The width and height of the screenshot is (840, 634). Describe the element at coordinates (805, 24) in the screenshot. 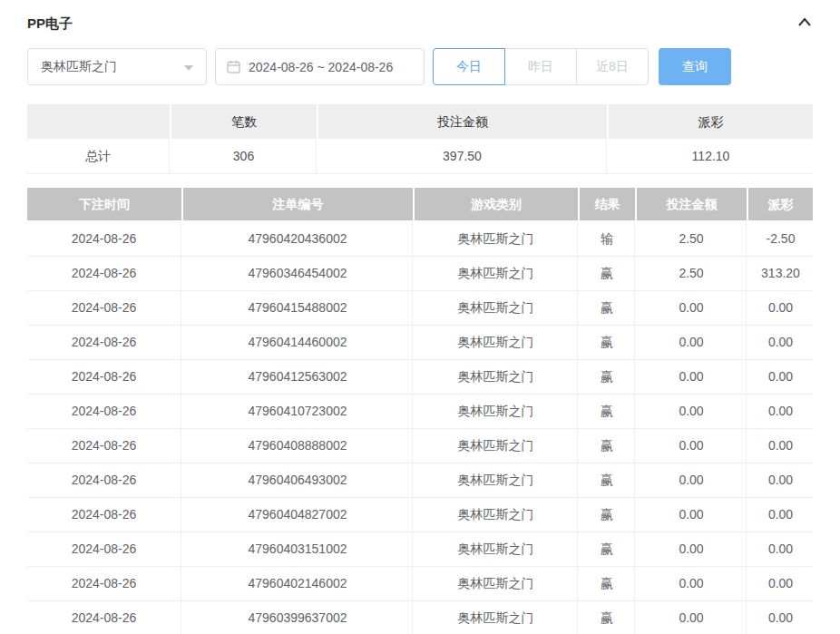

I see `collapse-panel-button` at that location.